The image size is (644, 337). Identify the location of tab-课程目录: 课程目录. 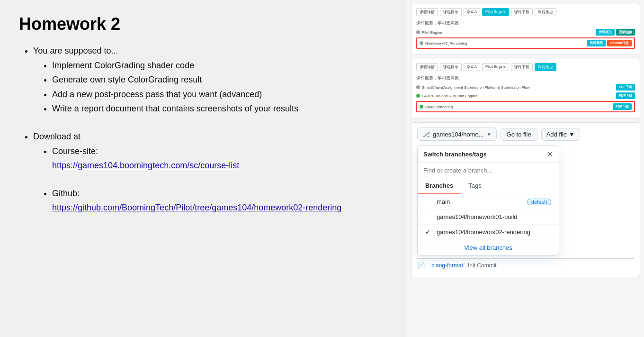
(451, 12).